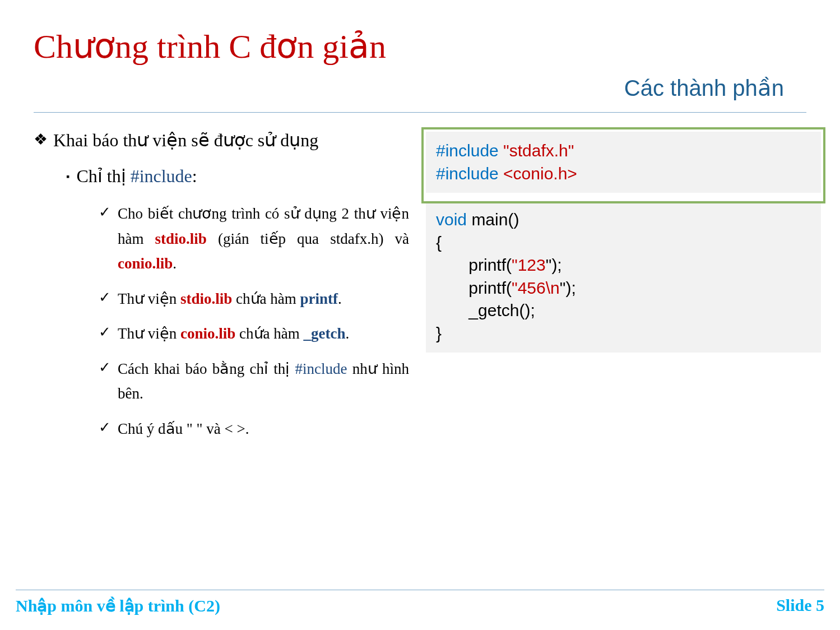 The image size is (840, 630). Describe the element at coordinates (208, 333) in the screenshot. I see `c3k1: conio.lib` at that location.